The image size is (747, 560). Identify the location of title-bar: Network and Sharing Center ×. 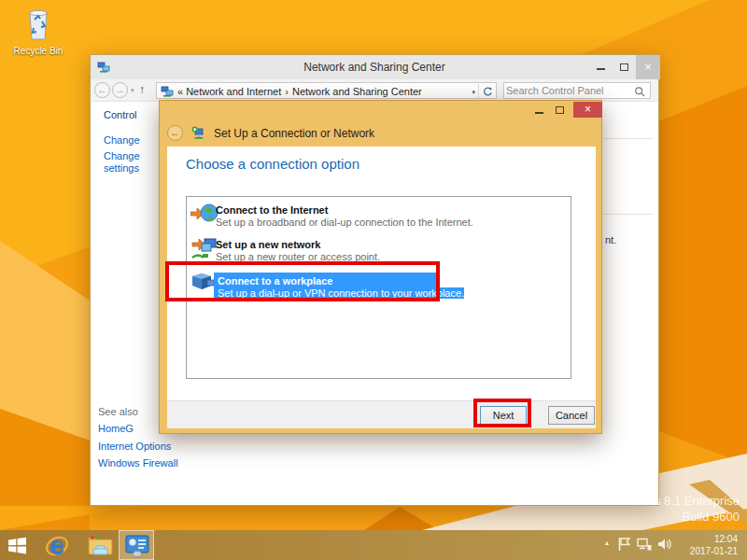
(374, 67).